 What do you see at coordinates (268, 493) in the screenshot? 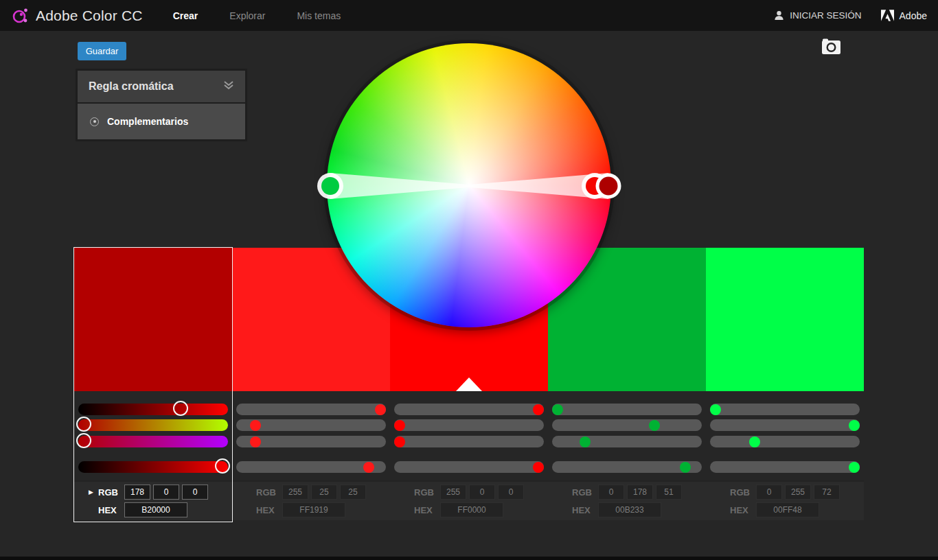
I see `rgb-label: RGB` at bounding box center [268, 493].